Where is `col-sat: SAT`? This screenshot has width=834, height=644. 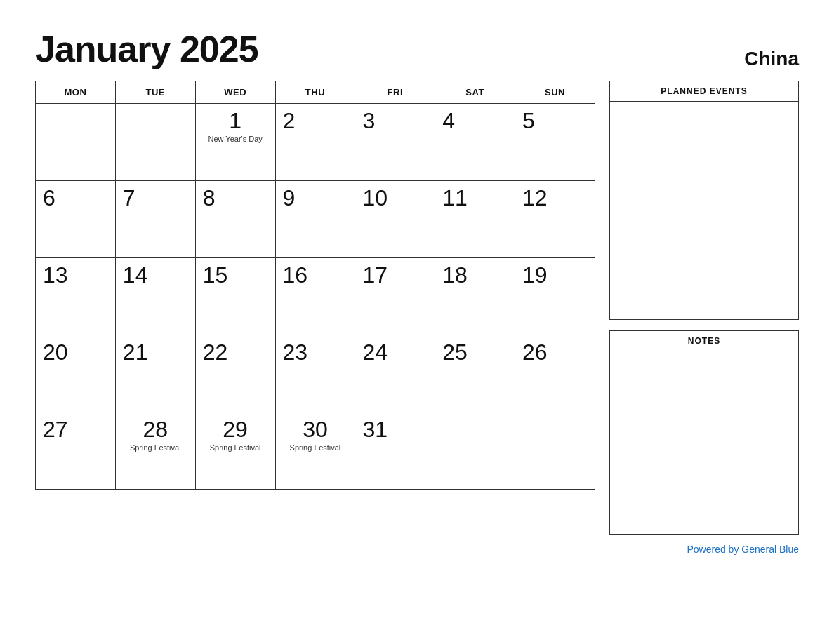 col-sat: SAT is located at coordinates (475, 93).